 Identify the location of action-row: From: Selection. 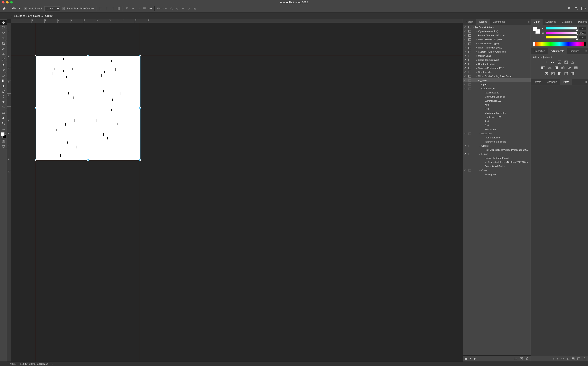
(497, 137).